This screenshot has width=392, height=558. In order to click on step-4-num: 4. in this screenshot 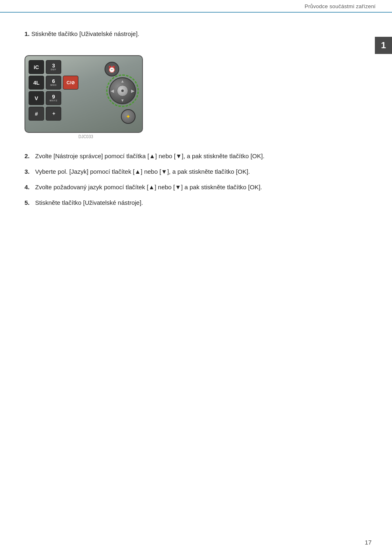, I will do `click(29, 187)`.